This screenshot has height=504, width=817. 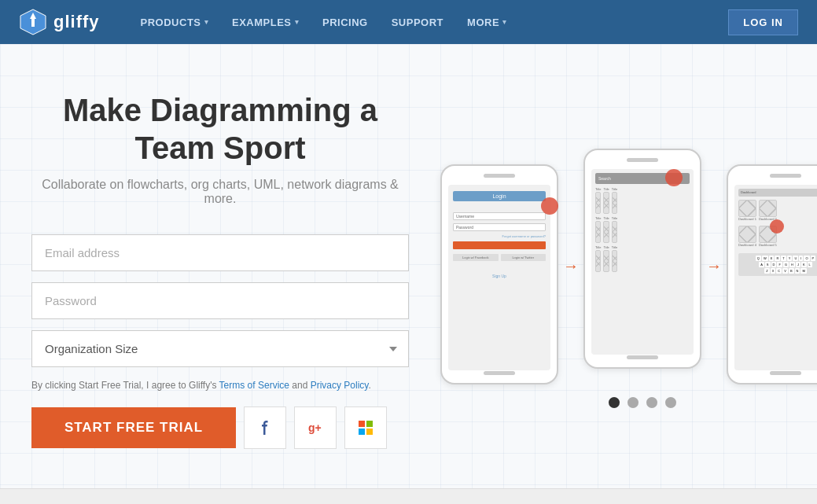 What do you see at coordinates (220, 385) in the screenshot?
I see `terms-text: By clicking Start Free Trial, I agree to…` at bounding box center [220, 385].